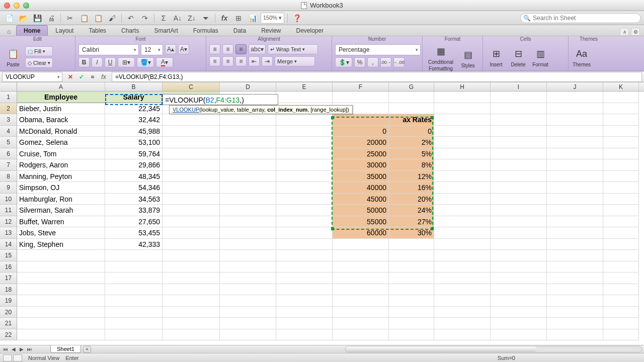  Describe the element at coordinates (134, 154) in the screenshot. I see `cell: 59,764` at that location.